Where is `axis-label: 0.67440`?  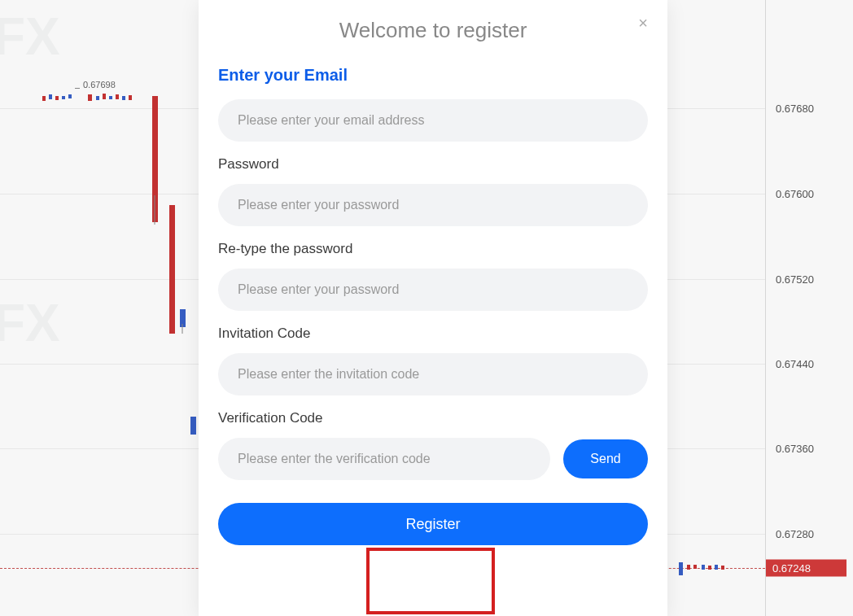
axis-label: 0.67440 is located at coordinates (794, 365).